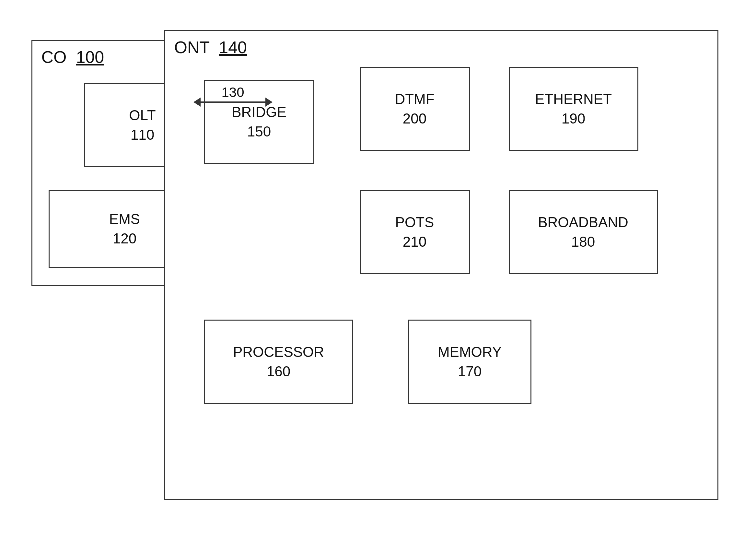 This screenshot has height=553, width=756. I want to click on olt-bridge-arrow: 130, so click(233, 102).